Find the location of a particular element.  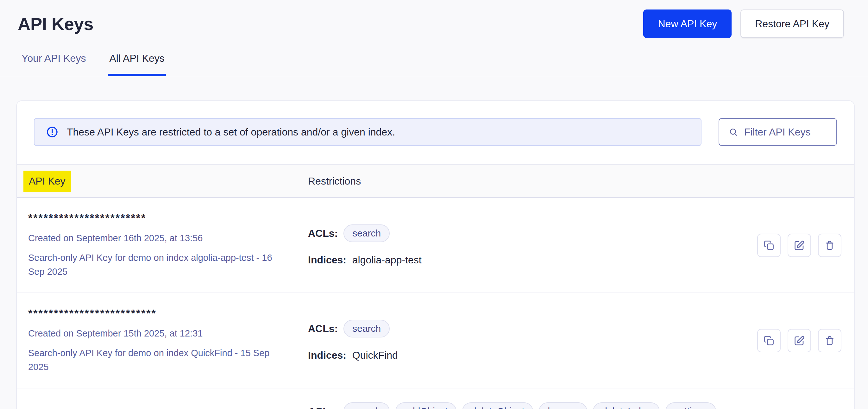

acl-chip: deleteObject is located at coordinates (498, 406).